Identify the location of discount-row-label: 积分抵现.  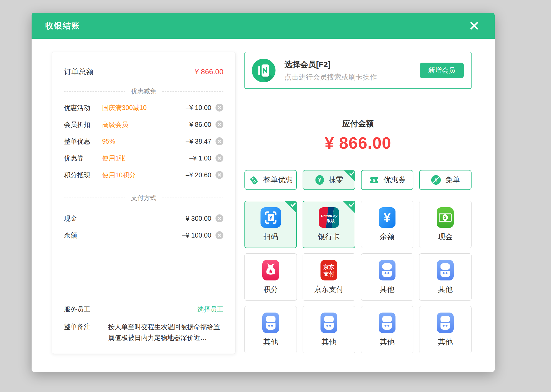
(83, 175).